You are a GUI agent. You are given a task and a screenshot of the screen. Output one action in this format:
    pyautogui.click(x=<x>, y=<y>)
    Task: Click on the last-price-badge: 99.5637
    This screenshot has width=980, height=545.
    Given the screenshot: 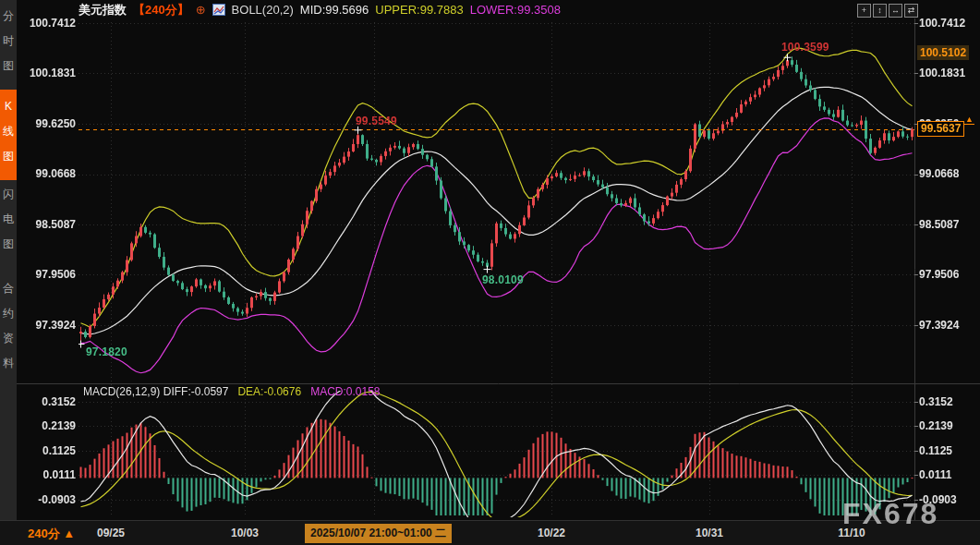 What is the action you would take?
    pyautogui.click(x=940, y=129)
    